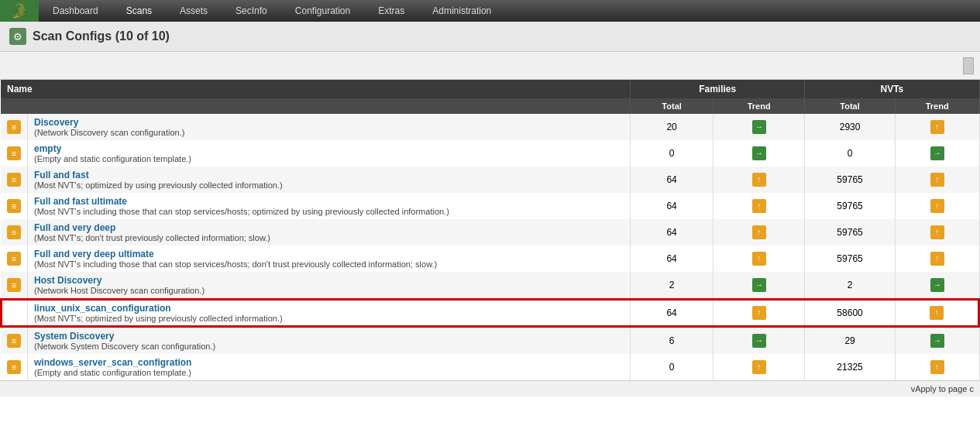  I want to click on row-name-cell: empty (Empty and static configuration te…, so click(329, 153).